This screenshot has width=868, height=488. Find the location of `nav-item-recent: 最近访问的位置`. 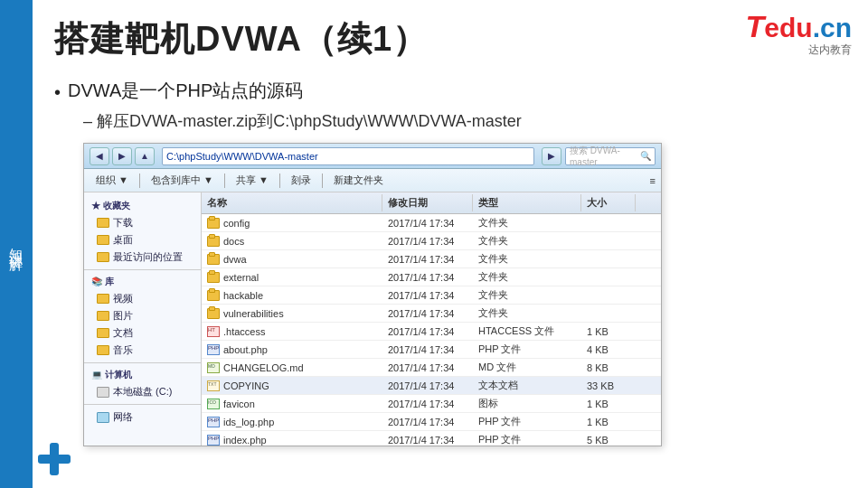

nav-item-recent: 最近访问的位置 is located at coordinates (143, 257).